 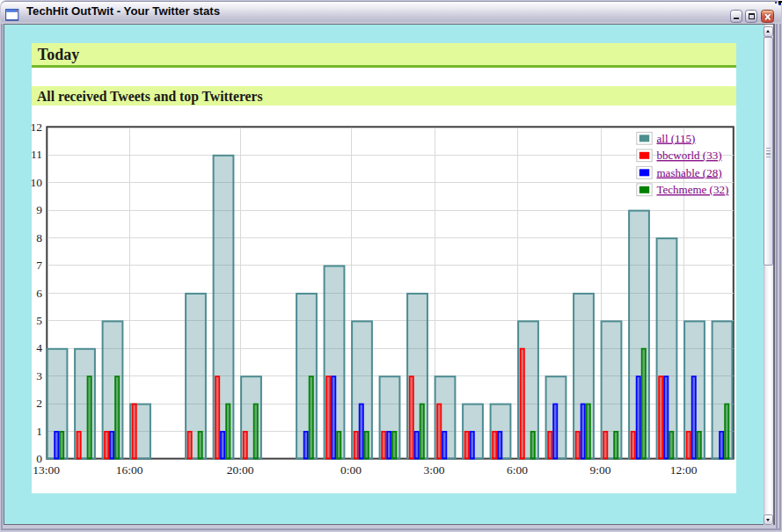 What do you see at coordinates (351, 470) in the screenshot?
I see `svg-text: 0:00` at bounding box center [351, 470].